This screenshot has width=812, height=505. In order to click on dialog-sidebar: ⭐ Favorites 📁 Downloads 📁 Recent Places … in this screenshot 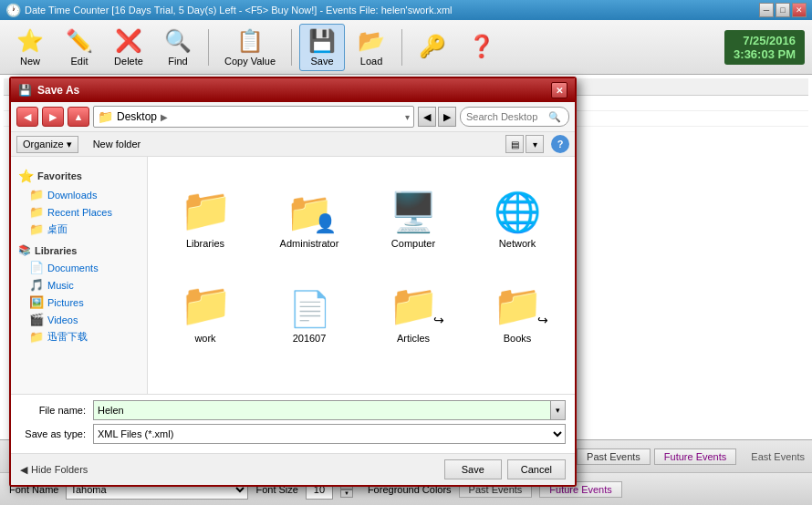, I will do `click(79, 275)`.